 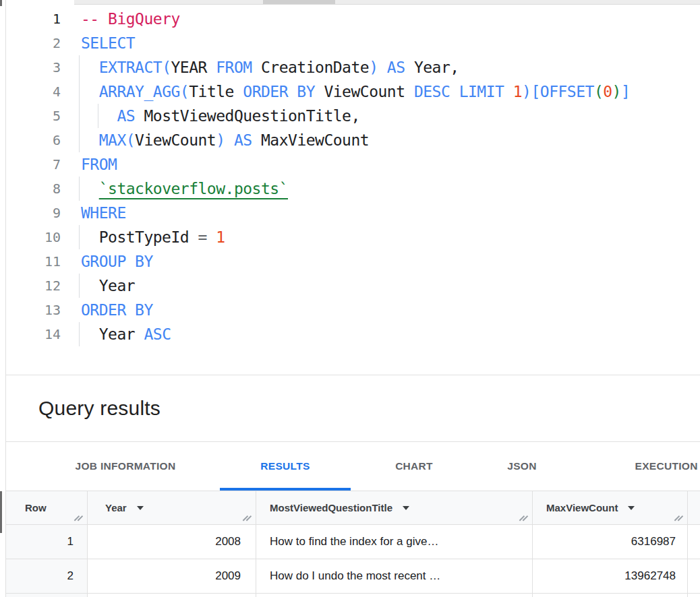 What do you see at coordinates (353, 116) in the screenshot?
I see `code-line: 5 AS MostViewedQuestionTitle,` at bounding box center [353, 116].